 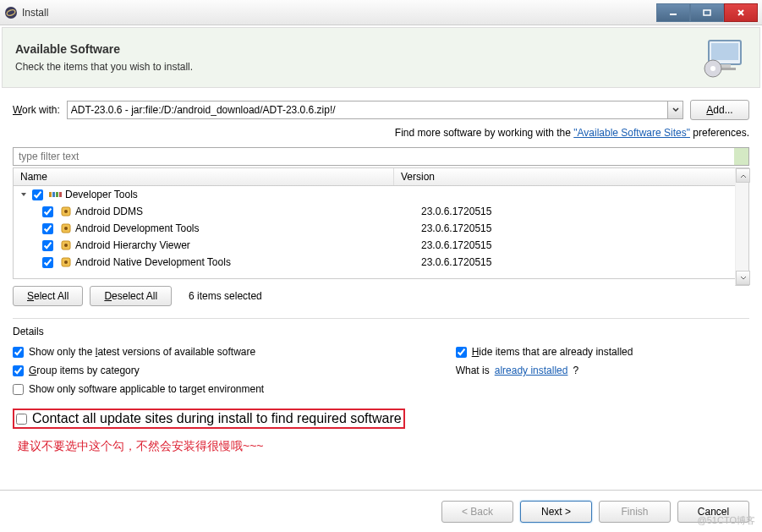 I want to click on next-button: Next >, so click(x=556, y=512).